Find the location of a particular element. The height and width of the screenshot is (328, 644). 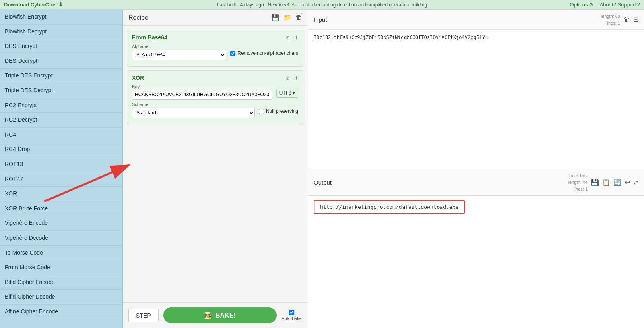

op-remove-nonalpha-label: Remove non-alphabet chars is located at coordinates (264, 53).